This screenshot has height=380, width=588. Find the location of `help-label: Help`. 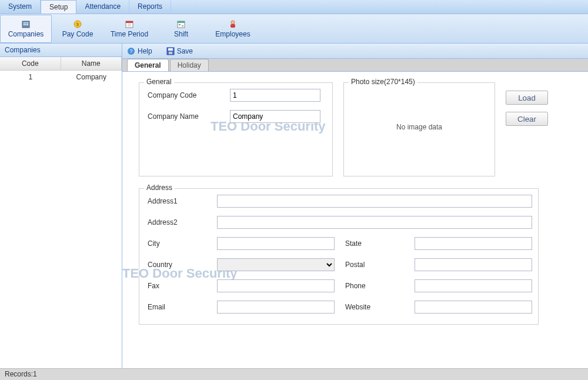

help-label: Help is located at coordinates (145, 51).